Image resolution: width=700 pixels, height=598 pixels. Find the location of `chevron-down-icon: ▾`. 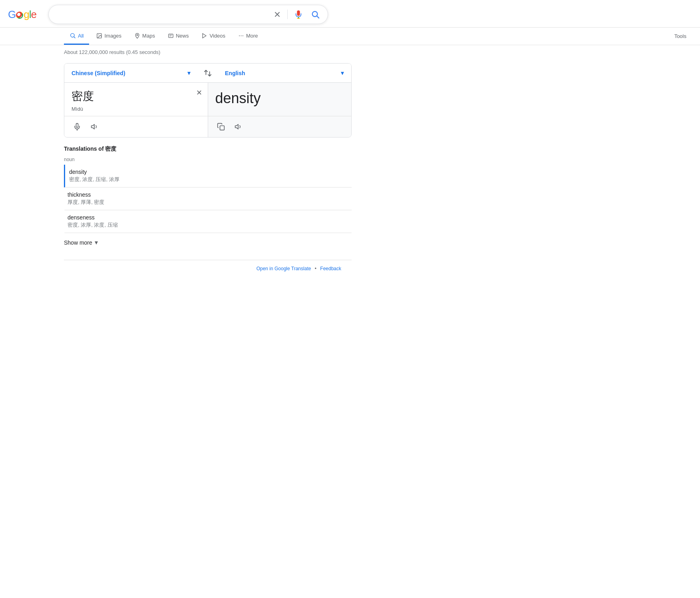

chevron-down-icon: ▾ is located at coordinates (96, 242).